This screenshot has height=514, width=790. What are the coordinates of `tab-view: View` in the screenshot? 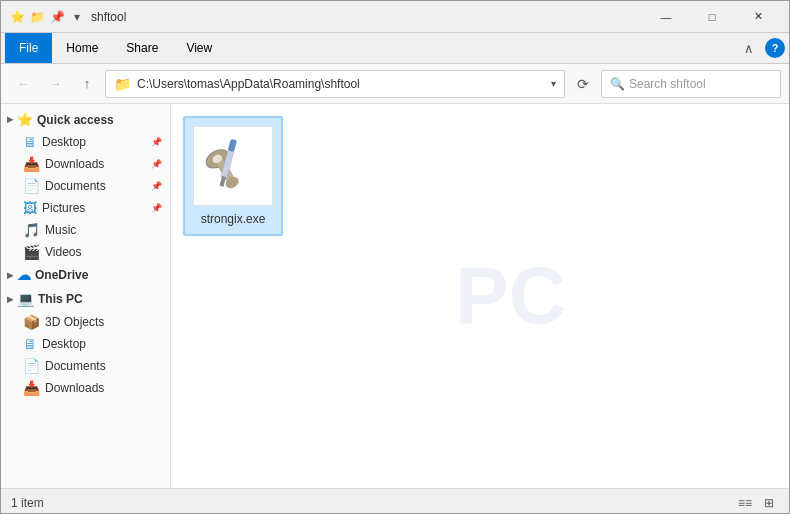 It's located at (199, 48).